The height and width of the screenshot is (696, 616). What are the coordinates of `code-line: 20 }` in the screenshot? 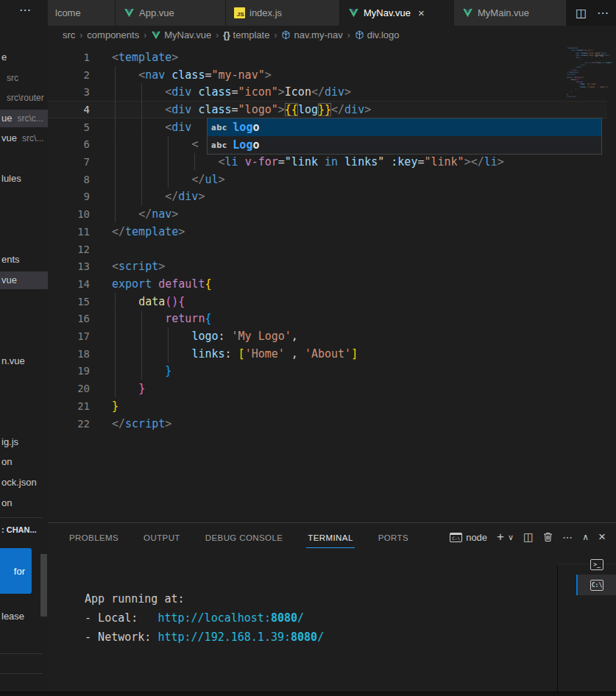 It's located at (332, 388).